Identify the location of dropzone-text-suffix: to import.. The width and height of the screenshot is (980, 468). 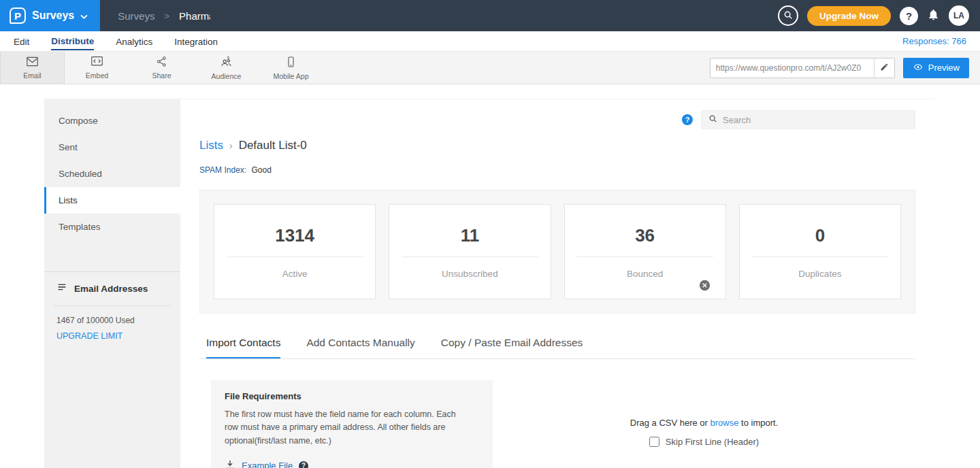
(758, 423).